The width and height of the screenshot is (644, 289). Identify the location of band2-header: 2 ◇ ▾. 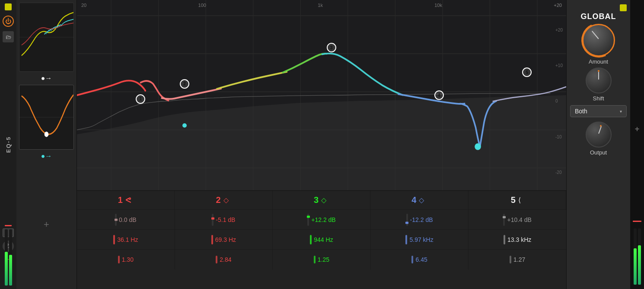
(223, 200).